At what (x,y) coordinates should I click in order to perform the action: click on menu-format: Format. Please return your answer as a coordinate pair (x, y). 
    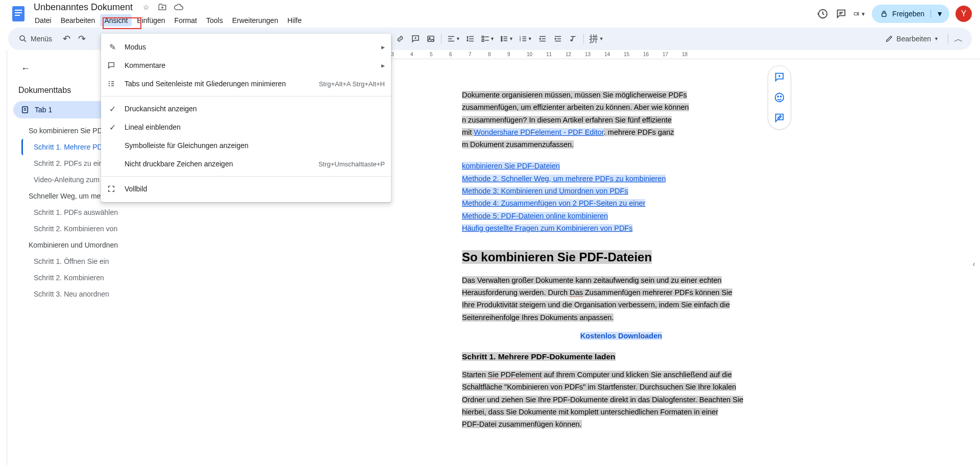
    Looking at the image, I should click on (186, 20).